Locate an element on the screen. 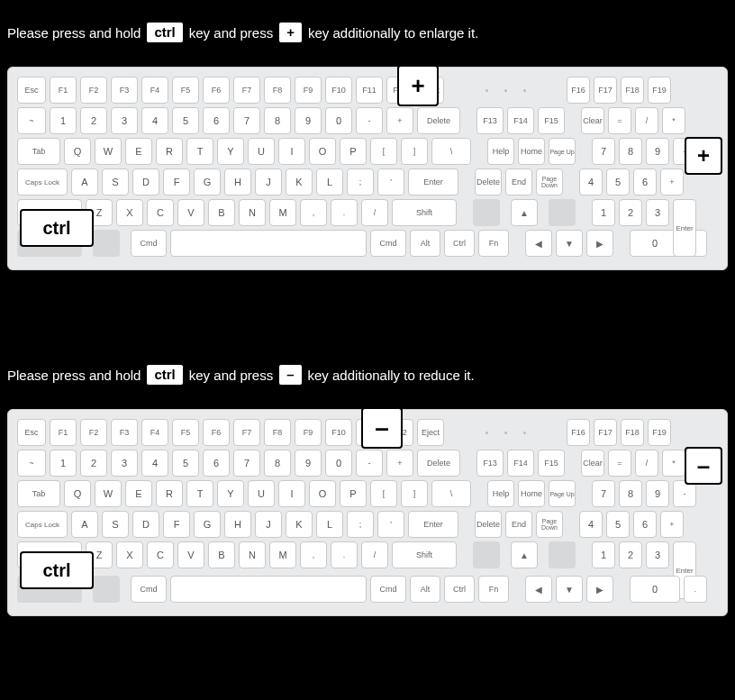 This screenshot has width=735, height=700. key-cmd-left: Cmd is located at coordinates (149, 243).